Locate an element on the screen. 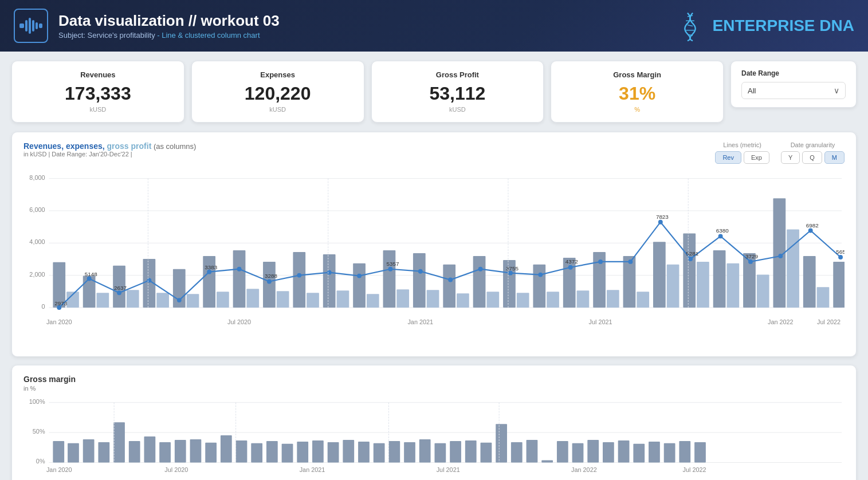 The width and height of the screenshot is (868, 480). svg-text: Jan 2020 is located at coordinates (60, 322).